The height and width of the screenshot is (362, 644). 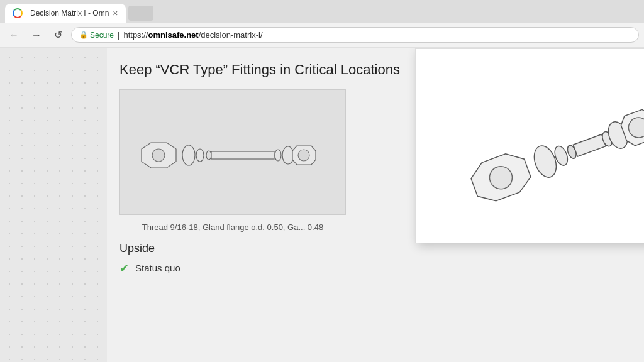 What do you see at coordinates (322, 35) in the screenshot?
I see `nav-bar: ← → ↺ Secure | https://omnisafe.net/deci…` at bounding box center [322, 35].